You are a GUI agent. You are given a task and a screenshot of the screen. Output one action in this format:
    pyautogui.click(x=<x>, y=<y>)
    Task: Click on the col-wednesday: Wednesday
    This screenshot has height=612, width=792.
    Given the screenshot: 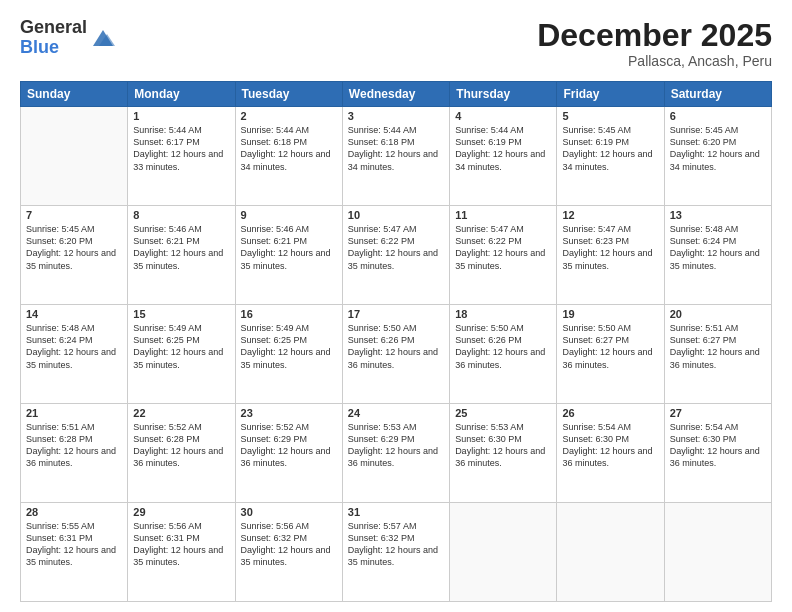 What is the action you would take?
    pyautogui.click(x=396, y=94)
    